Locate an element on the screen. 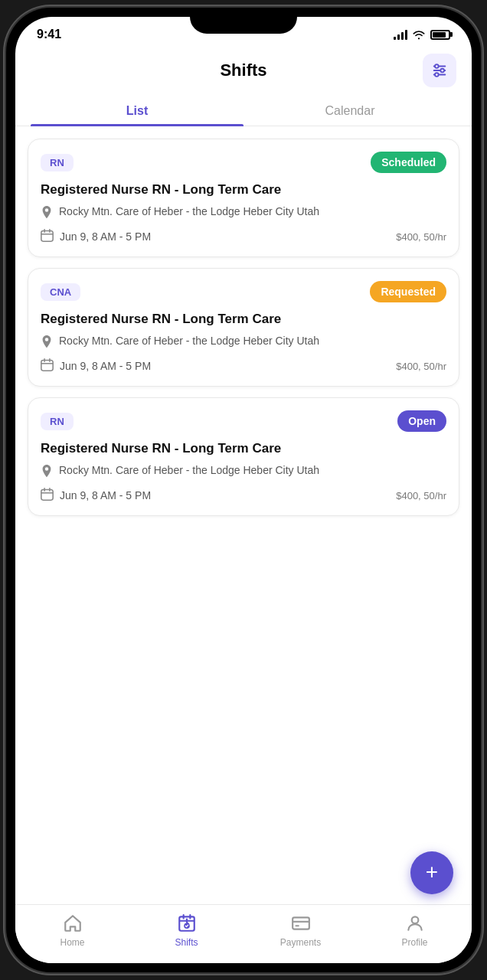 This screenshot has width=487, height=980. shift-card-3: RN Open Registered Nurse RN - Long Term … is located at coordinates (244, 456).